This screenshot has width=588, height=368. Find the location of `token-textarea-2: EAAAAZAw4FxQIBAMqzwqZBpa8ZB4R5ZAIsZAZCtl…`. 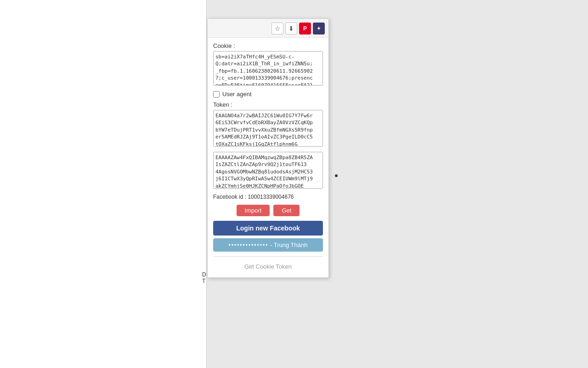

token-textarea-2: EAAAAZAw4FxQIBAMqzwqZBpa8ZB4R5ZAIsZAZCtl… is located at coordinates (268, 170).